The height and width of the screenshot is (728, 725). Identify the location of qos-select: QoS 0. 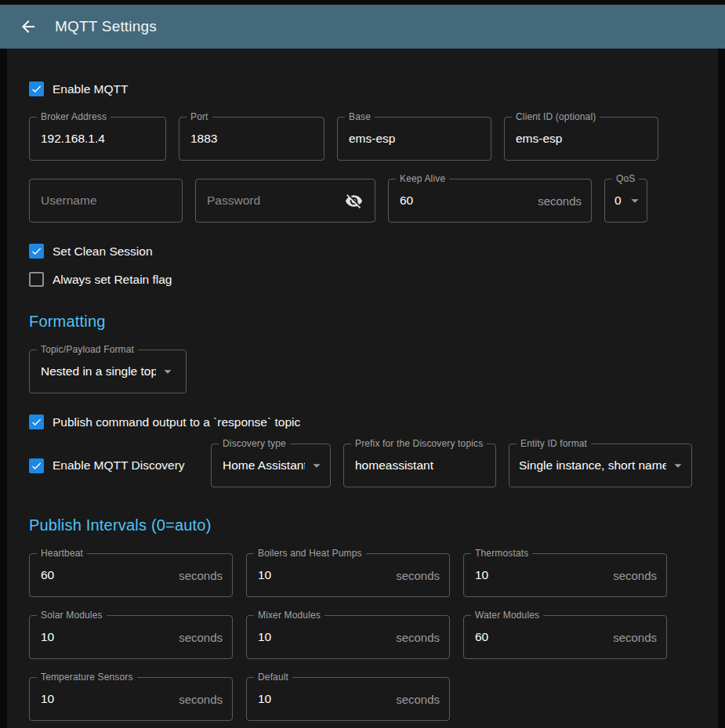
(625, 201).